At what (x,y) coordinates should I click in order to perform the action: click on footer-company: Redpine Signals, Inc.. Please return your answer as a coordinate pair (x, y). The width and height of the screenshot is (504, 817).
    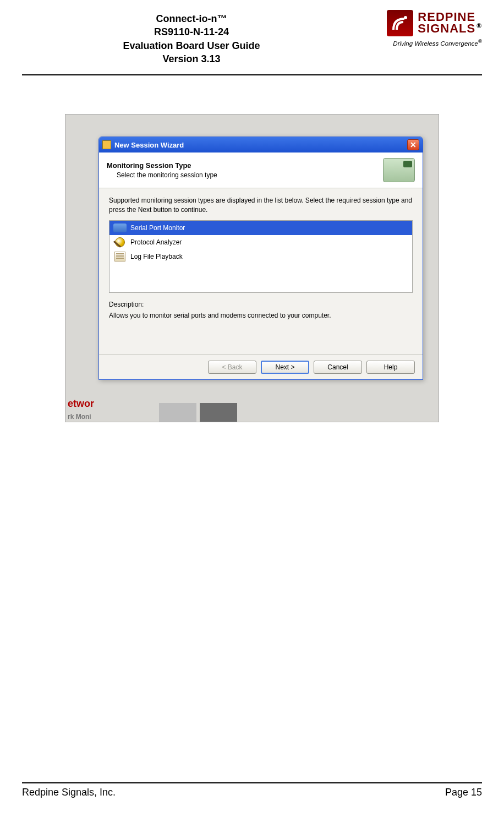
    Looking at the image, I should click on (69, 793).